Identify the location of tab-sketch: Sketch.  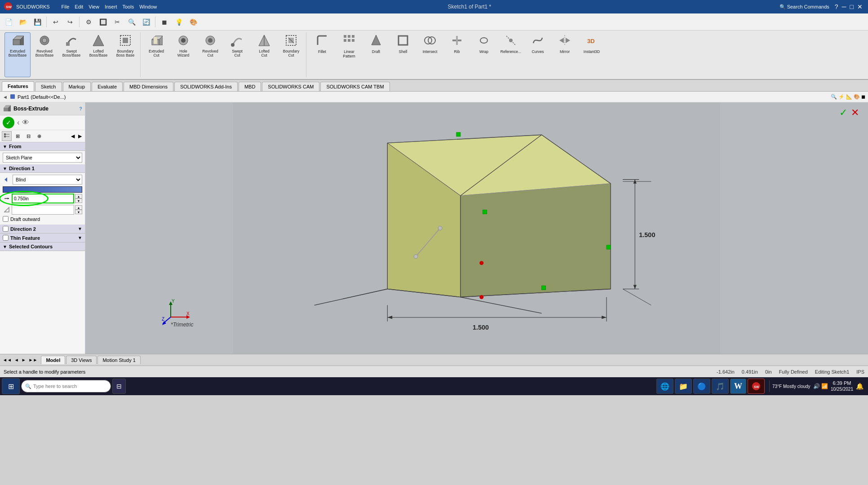
(49, 86).